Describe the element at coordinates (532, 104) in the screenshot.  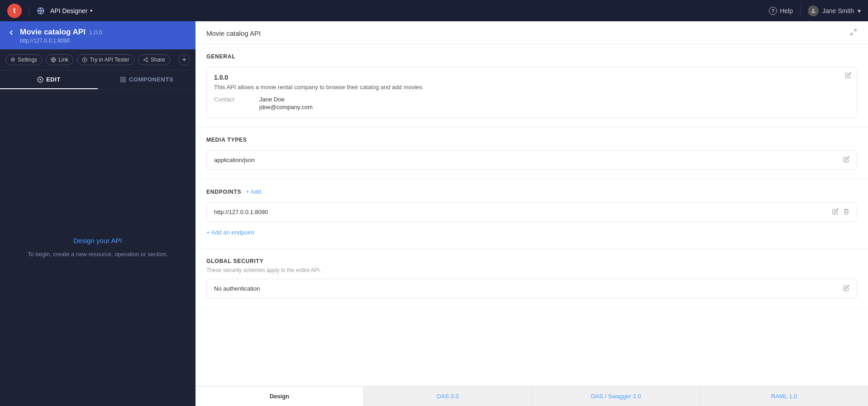
I see `general-contact: Contact Jane Doe jdoe@company.com` at that location.